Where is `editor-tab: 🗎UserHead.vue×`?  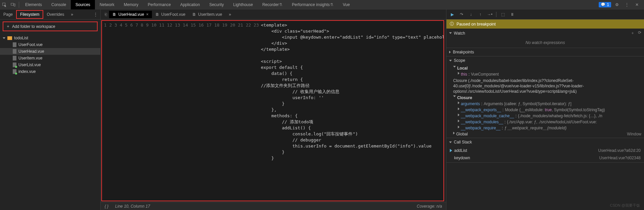 editor-tab: 🗎UserHead.vue× is located at coordinates (130, 14).